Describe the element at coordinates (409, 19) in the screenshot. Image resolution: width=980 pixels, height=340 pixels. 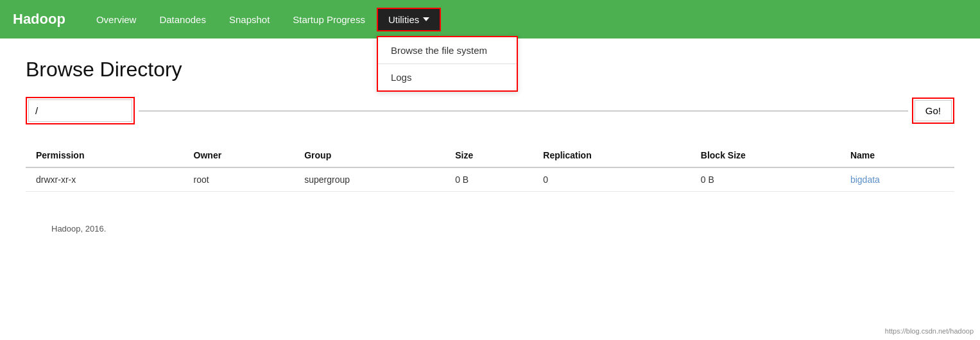
I see `utilities-button: Utilities` at that location.